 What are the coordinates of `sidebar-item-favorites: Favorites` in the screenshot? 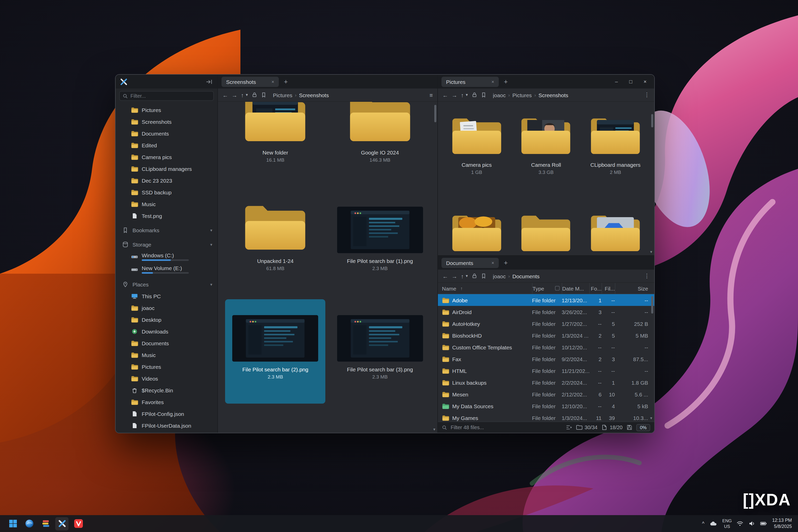 It's located at (167, 402).